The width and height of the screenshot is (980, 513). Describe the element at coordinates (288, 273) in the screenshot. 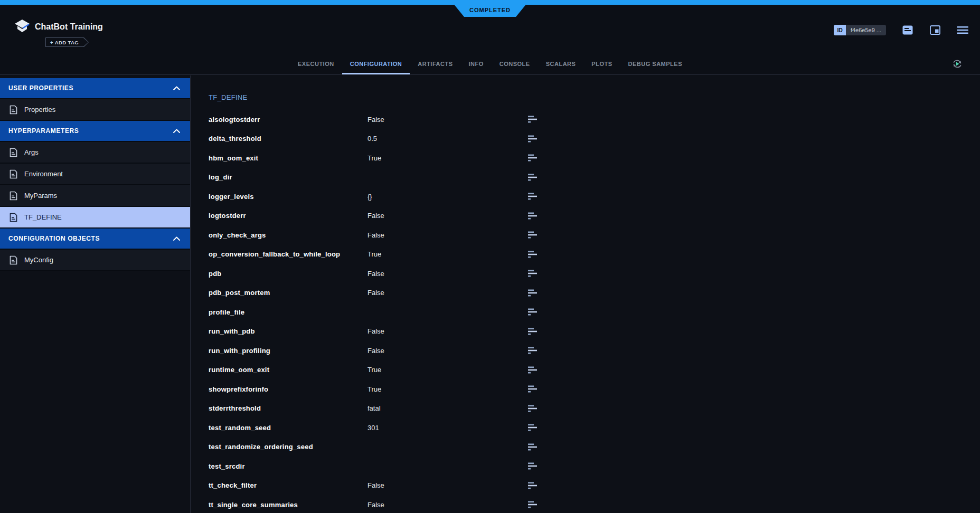

I see `param-name: pdb` at that location.